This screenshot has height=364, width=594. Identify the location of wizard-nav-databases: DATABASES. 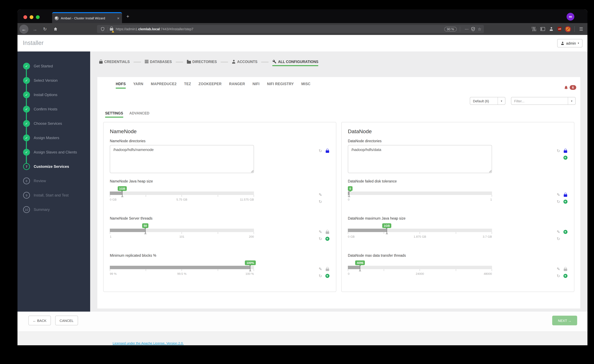
(158, 63).